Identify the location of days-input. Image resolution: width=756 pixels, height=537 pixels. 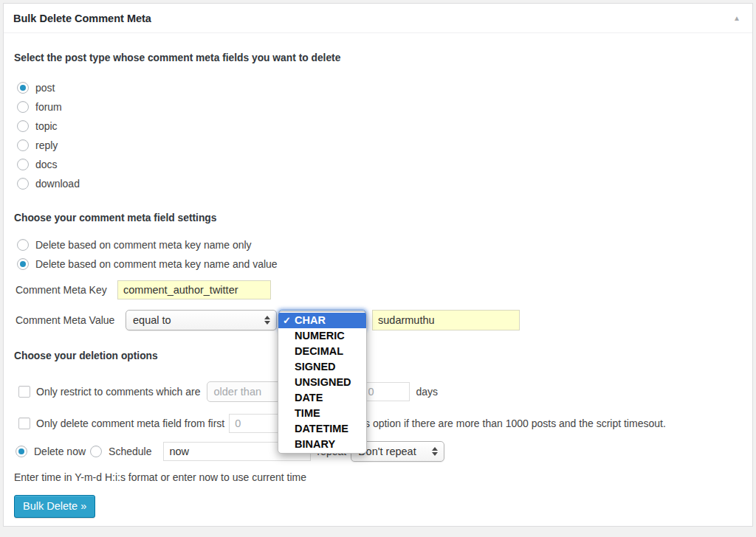
(386, 392).